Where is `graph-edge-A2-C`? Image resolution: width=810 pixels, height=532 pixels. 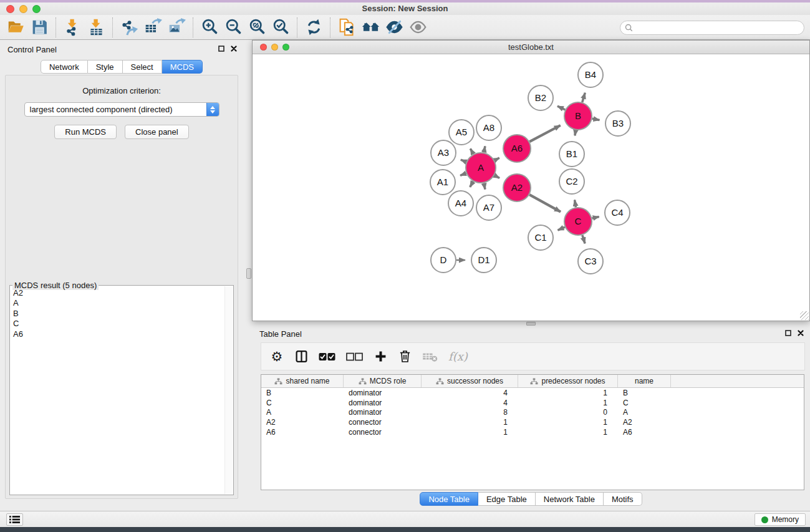 graph-edge-A2-C is located at coordinates (545, 203).